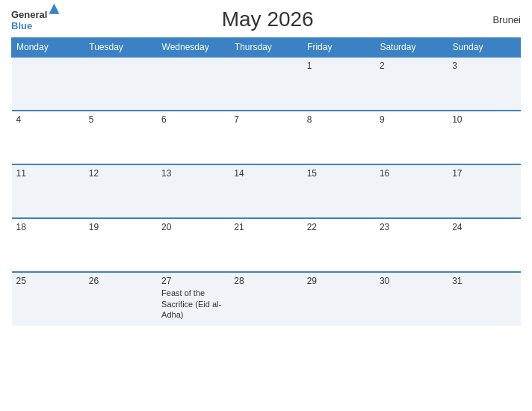  Describe the element at coordinates (193, 281) in the screenshot. I see `day-number: 27` at that location.